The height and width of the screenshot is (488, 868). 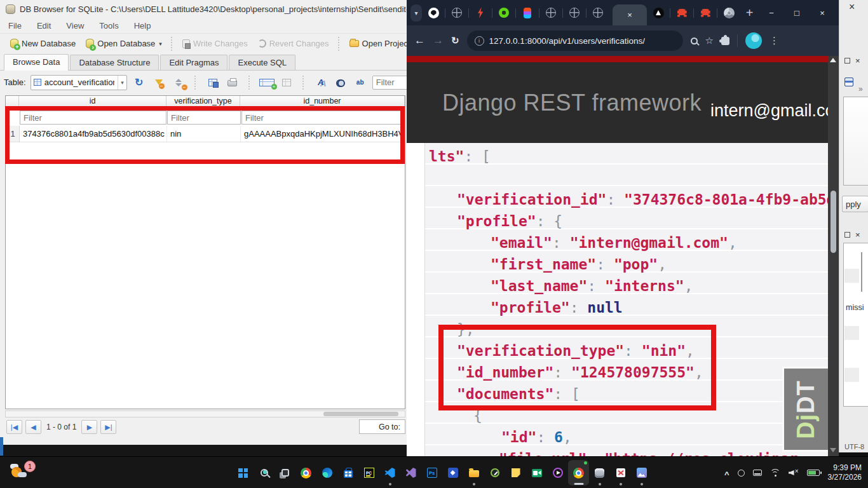 What do you see at coordinates (813, 473) in the screenshot?
I see `battery-icon` at bounding box center [813, 473].